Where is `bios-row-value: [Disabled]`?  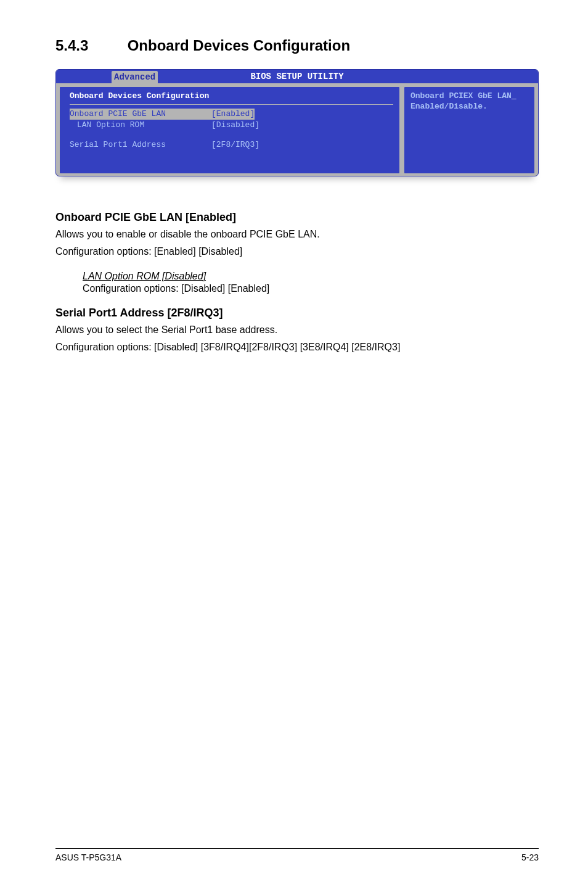
bios-row-value: [Disabled] is located at coordinates (235, 125).